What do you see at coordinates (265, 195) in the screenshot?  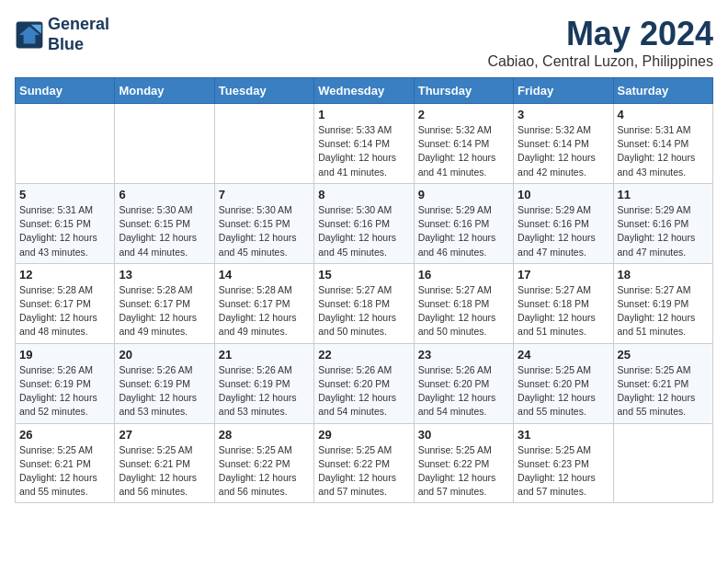 I see `day-number: 7` at bounding box center [265, 195].